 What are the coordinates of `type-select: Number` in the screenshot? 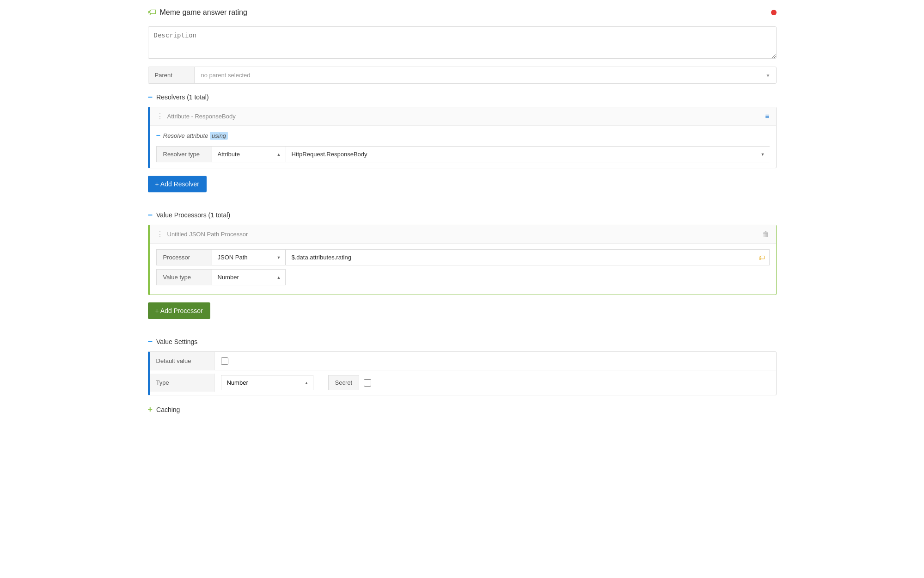 It's located at (267, 383).